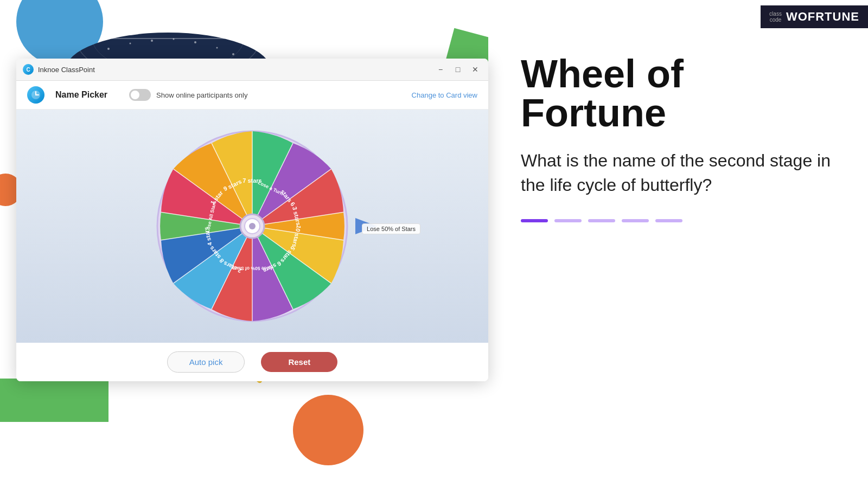  Describe the element at coordinates (458, 69) in the screenshot. I see `window-controls: − □ ✕` at that location.